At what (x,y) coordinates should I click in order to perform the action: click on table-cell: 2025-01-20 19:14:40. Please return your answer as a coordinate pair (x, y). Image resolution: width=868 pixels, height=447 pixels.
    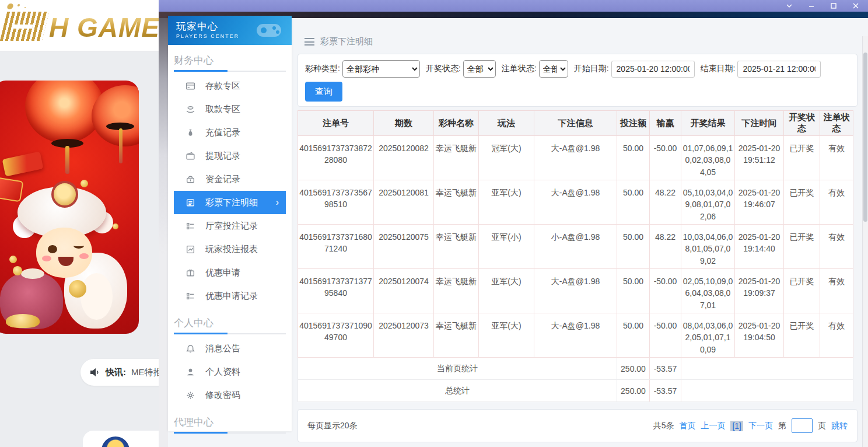
    Looking at the image, I should click on (760, 247).